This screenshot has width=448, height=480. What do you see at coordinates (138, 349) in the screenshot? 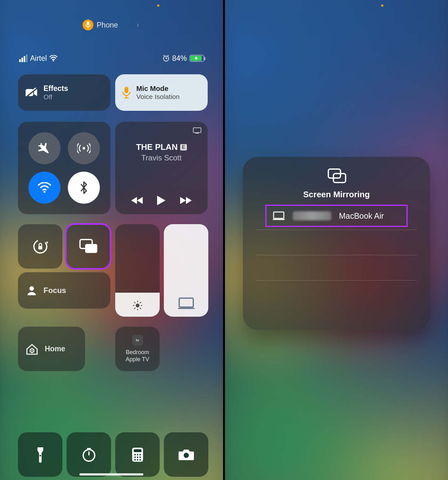
I see `appletv-remote-tile: tv Bedroom Apple TV` at bounding box center [138, 349].